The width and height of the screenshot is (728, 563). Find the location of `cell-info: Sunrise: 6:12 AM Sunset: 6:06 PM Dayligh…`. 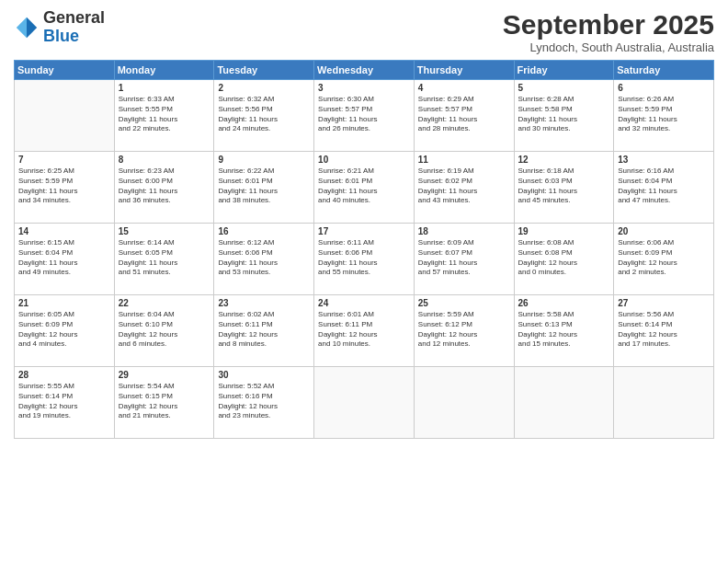

cell-info: Sunrise: 6:12 AM Sunset: 6:06 PM Dayligh… is located at coordinates (264, 258).